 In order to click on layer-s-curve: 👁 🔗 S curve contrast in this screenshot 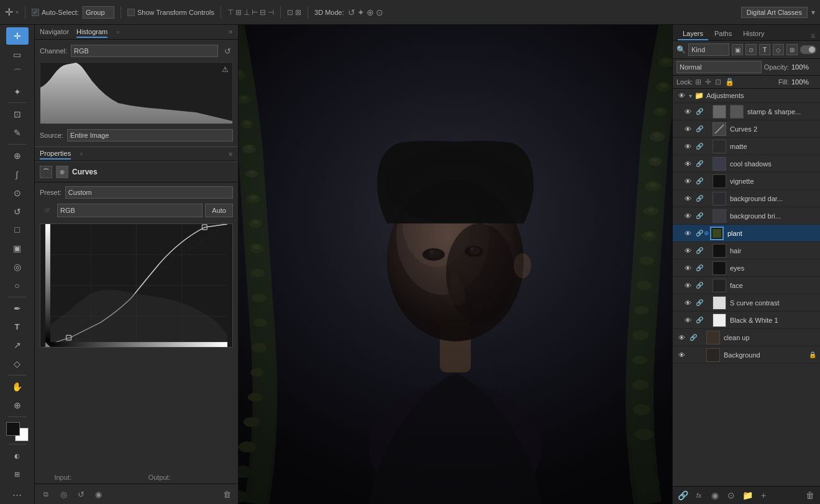, I will do `click(747, 303)`.